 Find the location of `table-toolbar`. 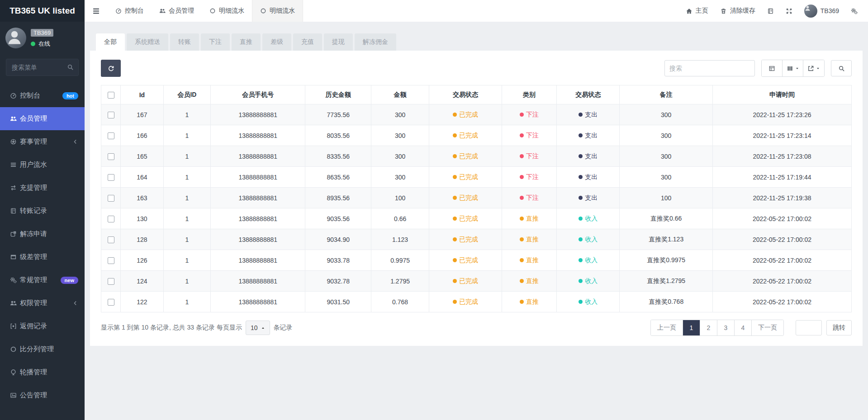

table-toolbar is located at coordinates (476, 68).